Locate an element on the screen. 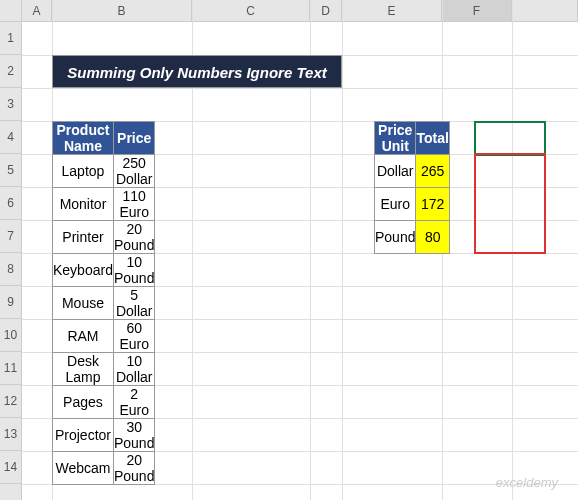 This screenshot has height=500, width=578. cell-total: 172 is located at coordinates (432, 204).